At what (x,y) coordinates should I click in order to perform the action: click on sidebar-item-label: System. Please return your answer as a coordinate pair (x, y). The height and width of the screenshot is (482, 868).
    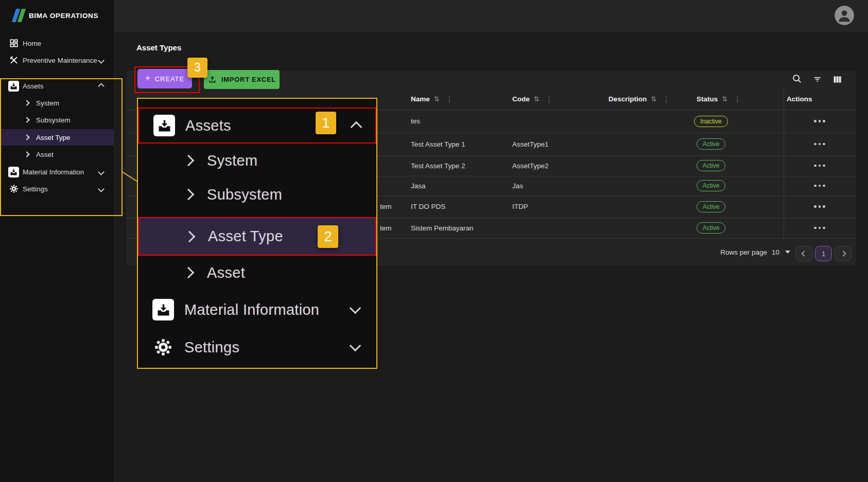
    Looking at the image, I should click on (47, 103).